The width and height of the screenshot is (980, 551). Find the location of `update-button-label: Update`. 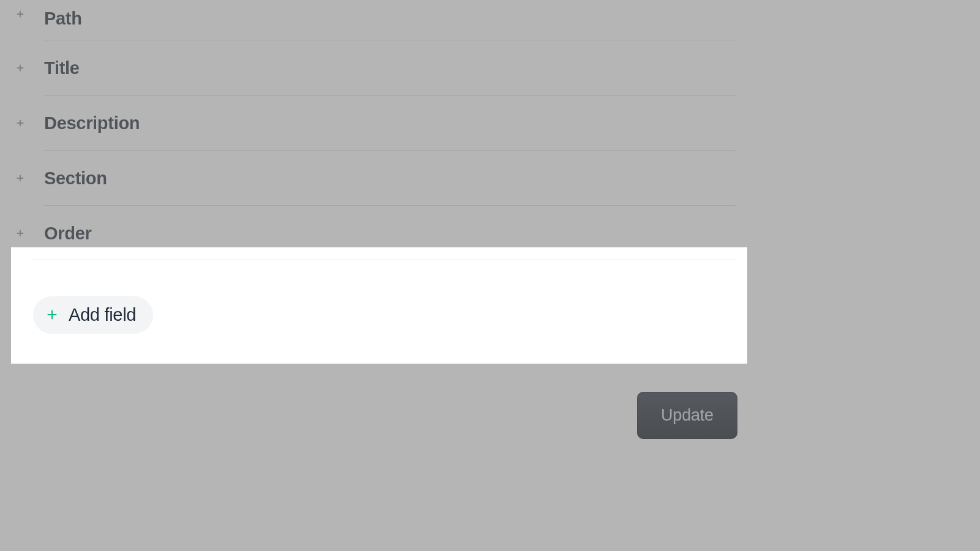

update-button-label: Update is located at coordinates (687, 415).